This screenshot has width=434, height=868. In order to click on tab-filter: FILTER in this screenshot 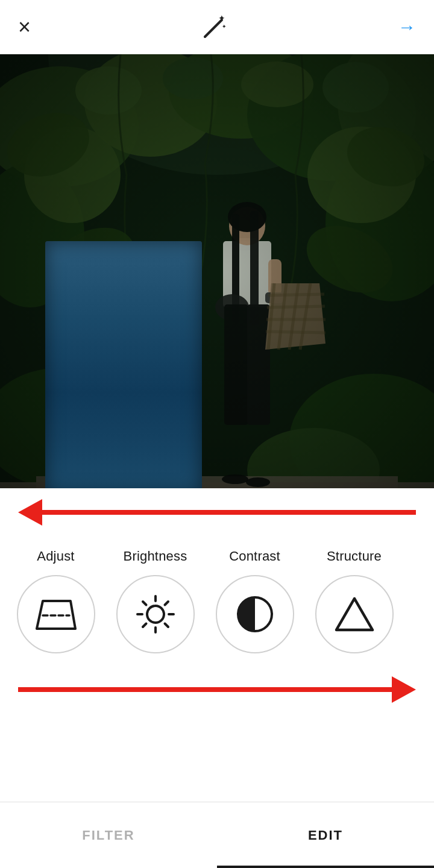, I will do `click(108, 835)`.